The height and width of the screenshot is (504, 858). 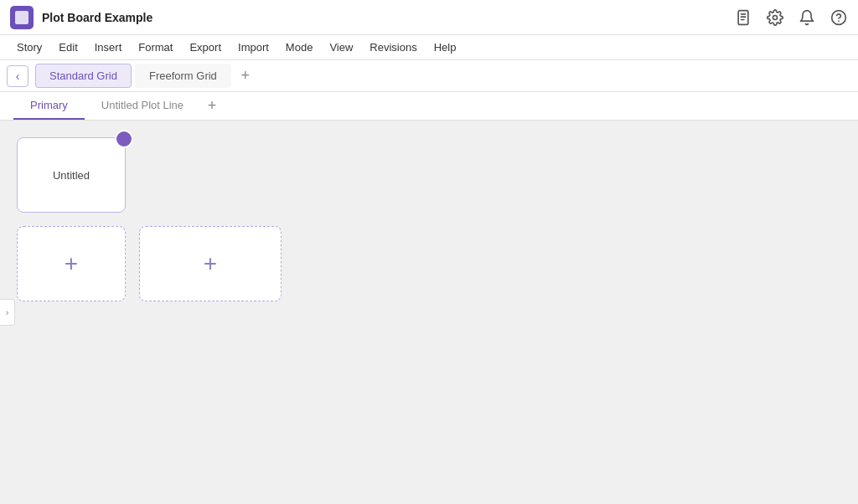 What do you see at coordinates (97, 18) in the screenshot?
I see `app-title: Plot Board Example` at bounding box center [97, 18].